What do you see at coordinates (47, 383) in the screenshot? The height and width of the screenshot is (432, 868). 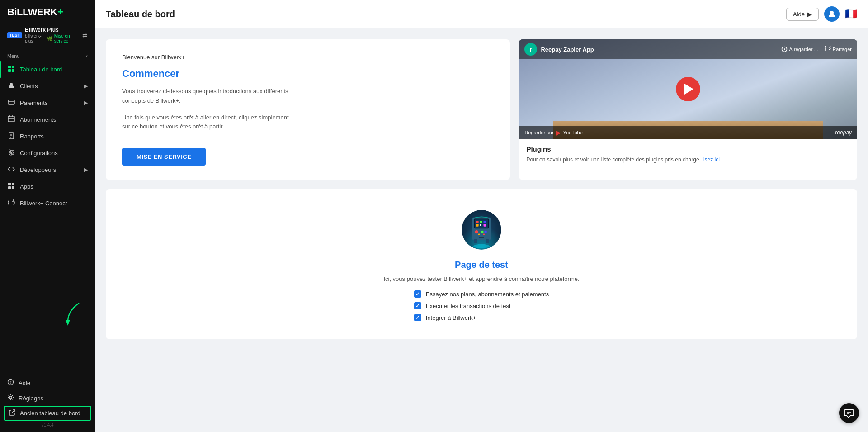 I see `sidebar-item-aide: ? Aide` at bounding box center [47, 383].